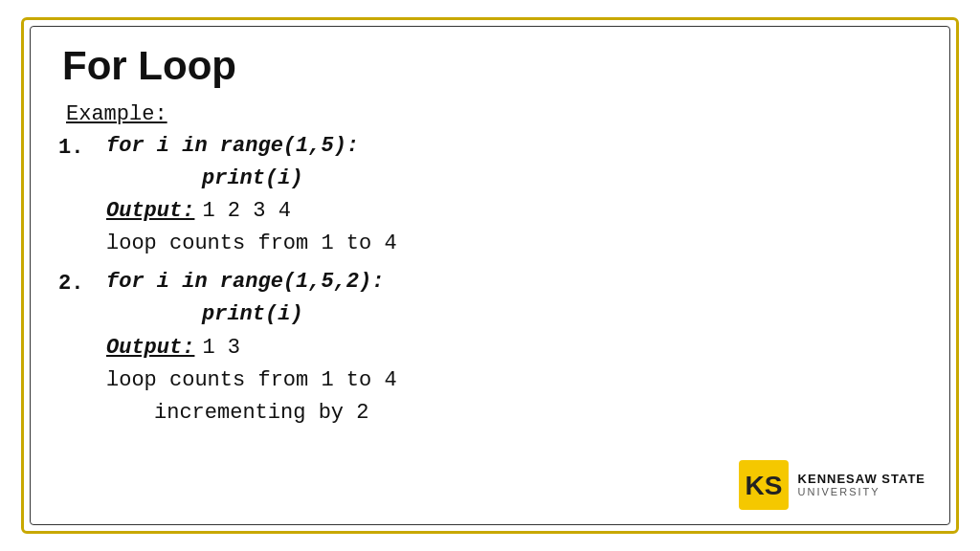  Describe the element at coordinates (514, 381) in the screenshot. I see `example2-description1: loop counts from 1 to 4` at that location.